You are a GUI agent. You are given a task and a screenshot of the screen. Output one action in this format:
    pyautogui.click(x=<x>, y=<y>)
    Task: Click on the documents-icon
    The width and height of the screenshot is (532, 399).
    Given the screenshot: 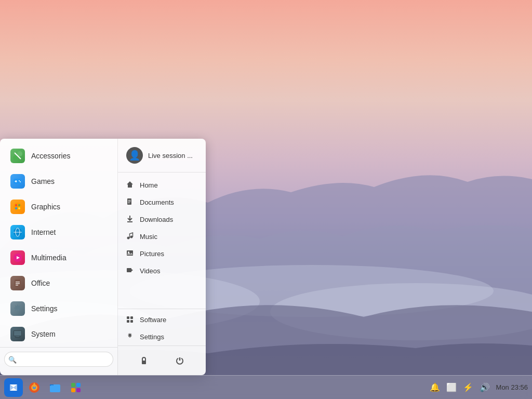 What is the action you would take?
    pyautogui.click(x=130, y=203)
    